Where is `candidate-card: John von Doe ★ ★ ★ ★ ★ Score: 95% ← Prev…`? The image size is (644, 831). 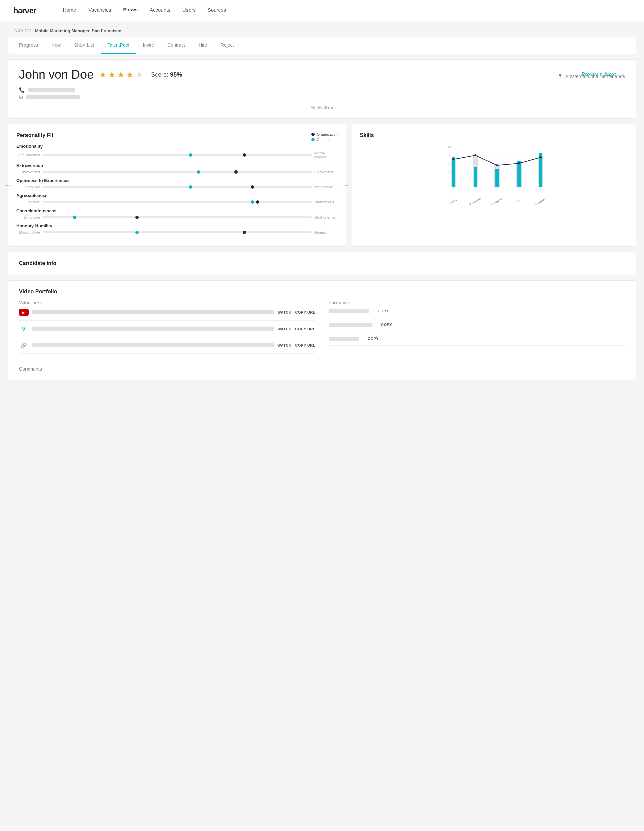
candidate-card: John von Doe ★ ★ ★ ★ ★ Score: 95% ← Prev… is located at coordinates (322, 89).